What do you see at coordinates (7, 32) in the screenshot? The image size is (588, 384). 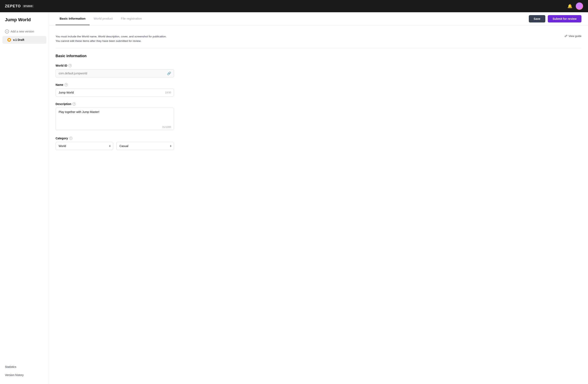 I see `add-icon: +` at bounding box center [7, 32].